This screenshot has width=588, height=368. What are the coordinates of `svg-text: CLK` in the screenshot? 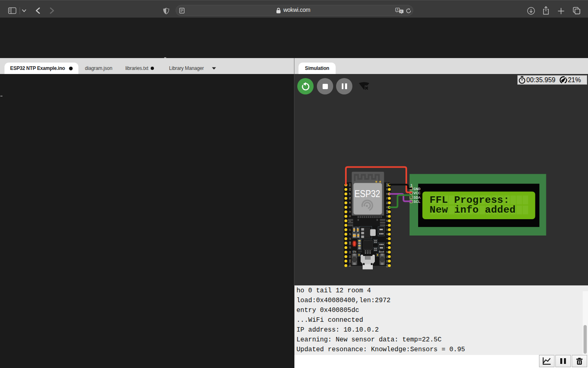 It's located at (387, 266).